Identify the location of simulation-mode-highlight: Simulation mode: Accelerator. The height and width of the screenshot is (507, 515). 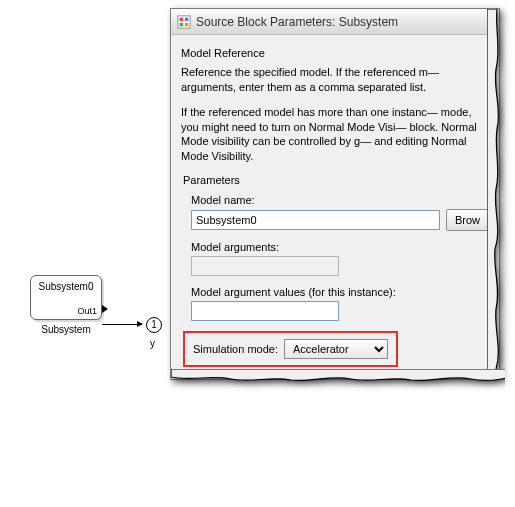
(290, 349).